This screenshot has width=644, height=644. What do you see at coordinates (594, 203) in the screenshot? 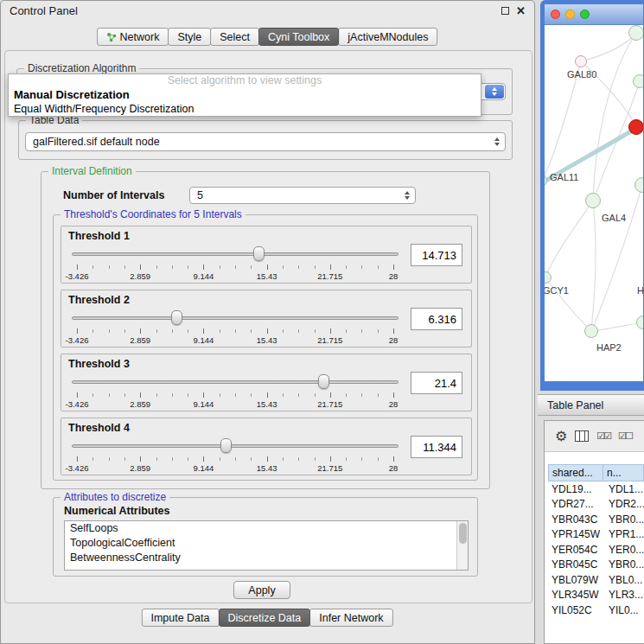
I see `network-canvas: GAL80GAL11GAL4GCY1HHAP2` at bounding box center [594, 203].